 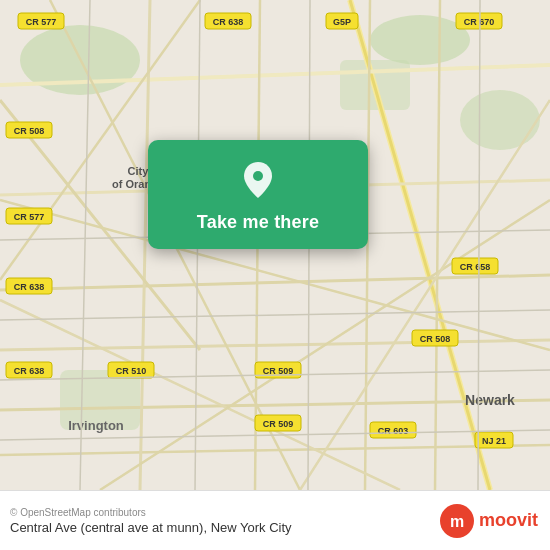 I want to click on svg-text: Newark, so click(x=490, y=400).